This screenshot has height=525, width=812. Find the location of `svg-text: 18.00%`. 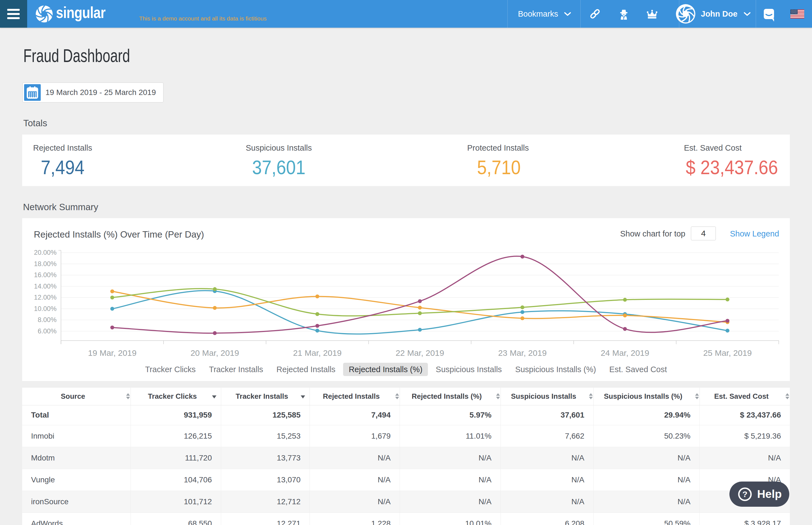

svg-text: 18.00% is located at coordinates (45, 264).